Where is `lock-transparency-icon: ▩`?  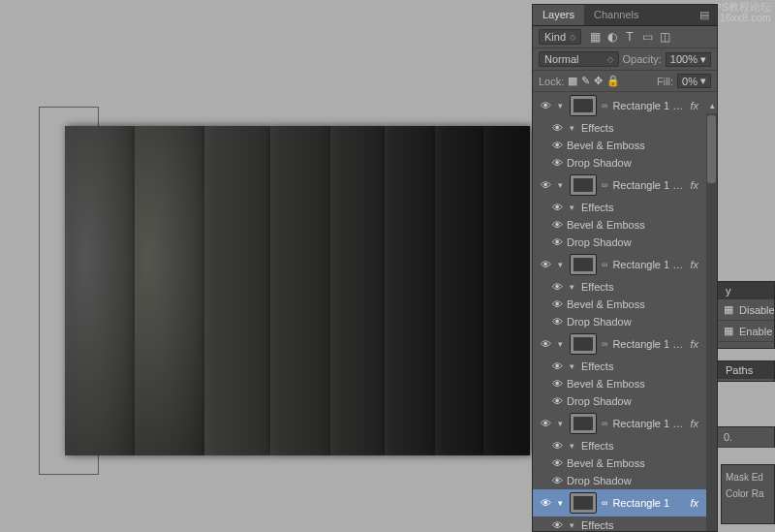
lock-transparency-icon: ▩ is located at coordinates (573, 81).